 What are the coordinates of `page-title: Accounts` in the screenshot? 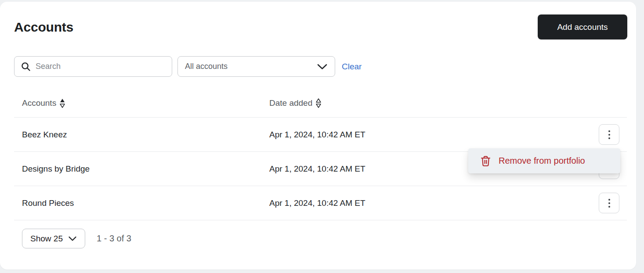 It's located at (44, 27).